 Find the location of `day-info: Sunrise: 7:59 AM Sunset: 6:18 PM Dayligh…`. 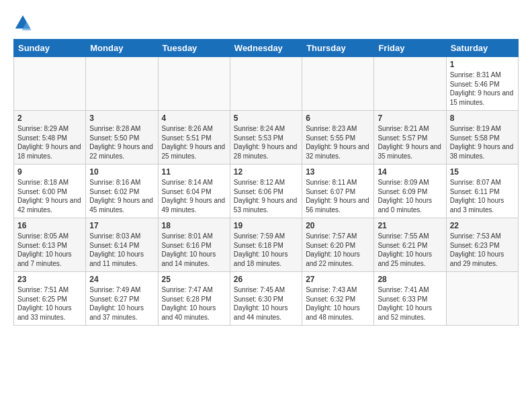

day-info: Sunrise: 7:59 AM Sunset: 6:18 PM Dayligh… is located at coordinates (266, 250).